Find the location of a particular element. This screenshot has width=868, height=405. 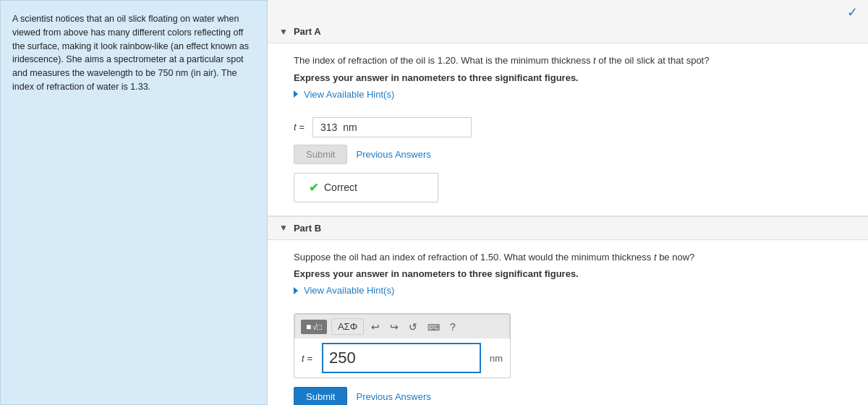

matrix-button: ■ √□ is located at coordinates (314, 327).